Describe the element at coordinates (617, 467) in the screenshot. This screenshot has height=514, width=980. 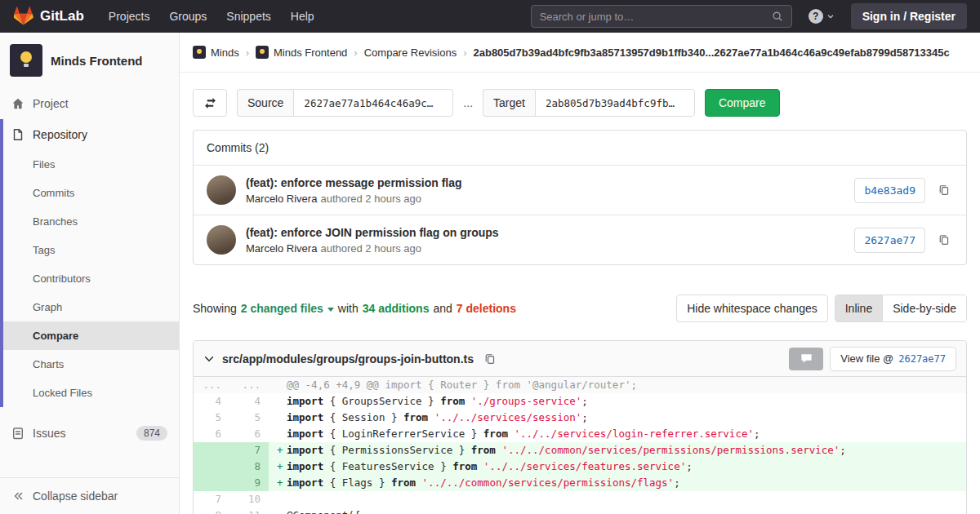
I see `diff-line-code: +import { FeaturesService } from '../../…` at that location.